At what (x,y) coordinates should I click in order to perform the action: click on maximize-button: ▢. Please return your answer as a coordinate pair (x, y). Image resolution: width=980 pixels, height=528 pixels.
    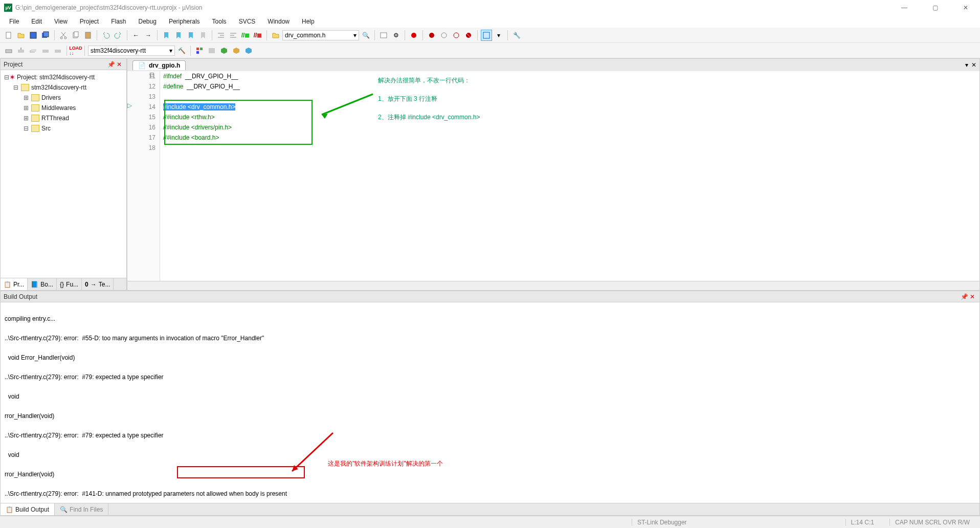
    Looking at the image, I should click on (935, 8).